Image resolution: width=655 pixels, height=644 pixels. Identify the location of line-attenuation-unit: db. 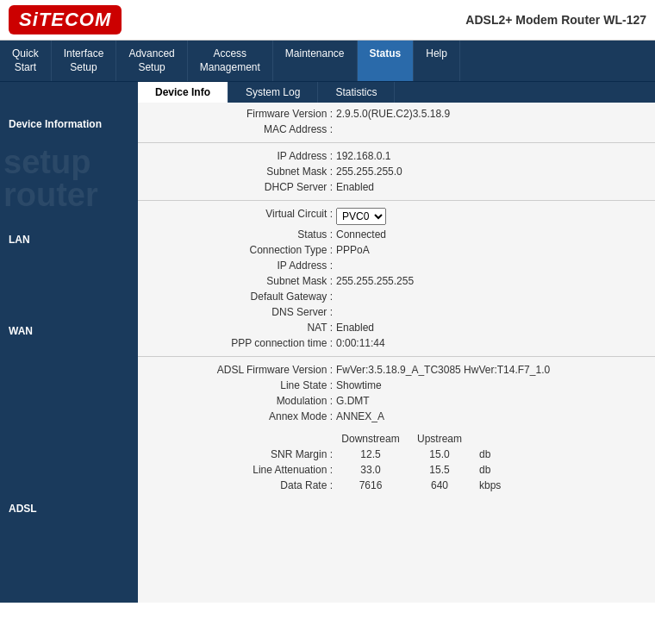
(500, 470).